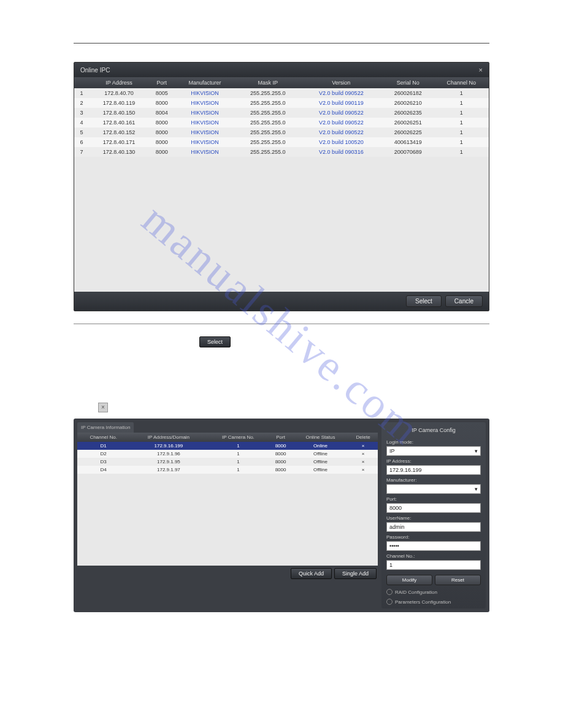 The width and height of the screenshot is (563, 728). I want to click on table-row: 4172.8.40.1618000HIKVISION255.255.255.0V…, so click(282, 123).